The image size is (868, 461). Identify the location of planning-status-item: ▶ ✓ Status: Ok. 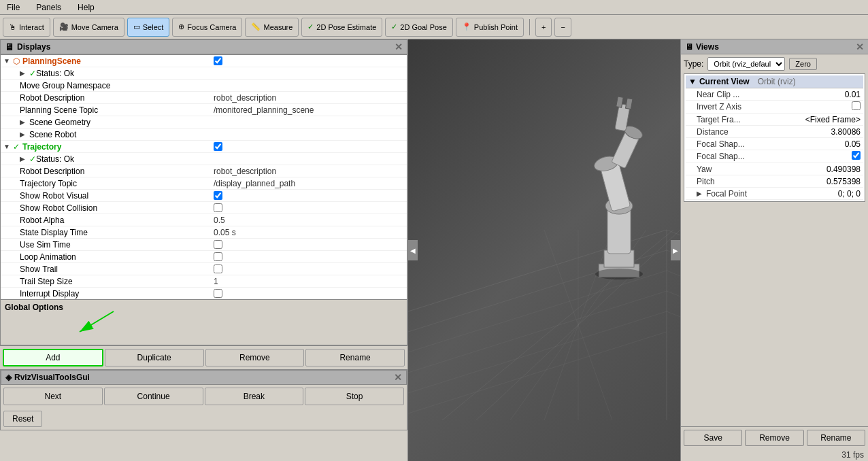
(204, 73).